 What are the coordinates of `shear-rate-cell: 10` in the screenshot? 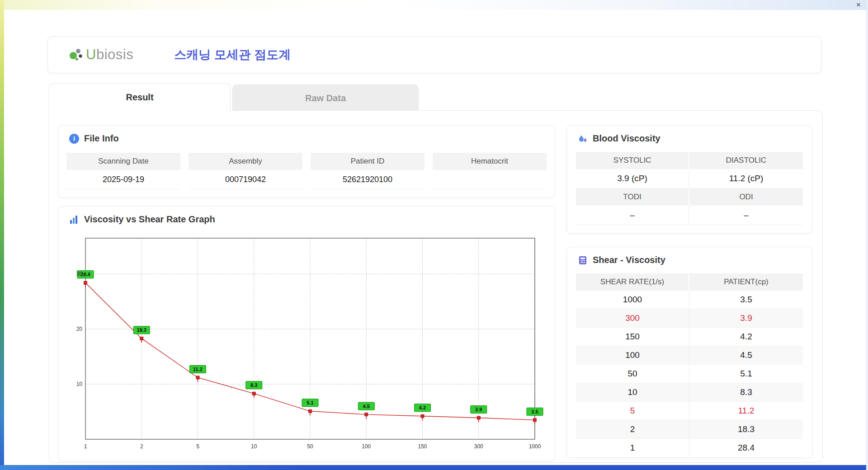 It's located at (633, 392).